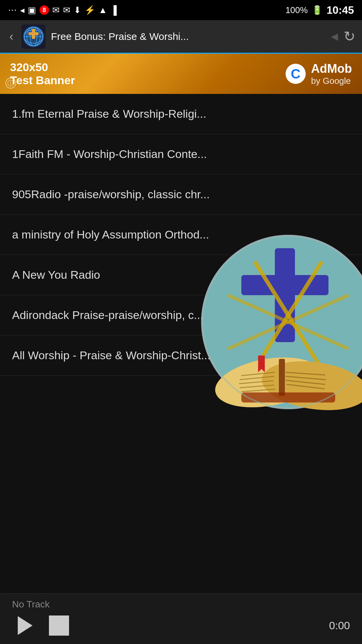 The image size is (362, 644). What do you see at coordinates (181, 315) in the screenshot?
I see `radio-item: Adirondack Praise-praise/worship, c...` at bounding box center [181, 315].